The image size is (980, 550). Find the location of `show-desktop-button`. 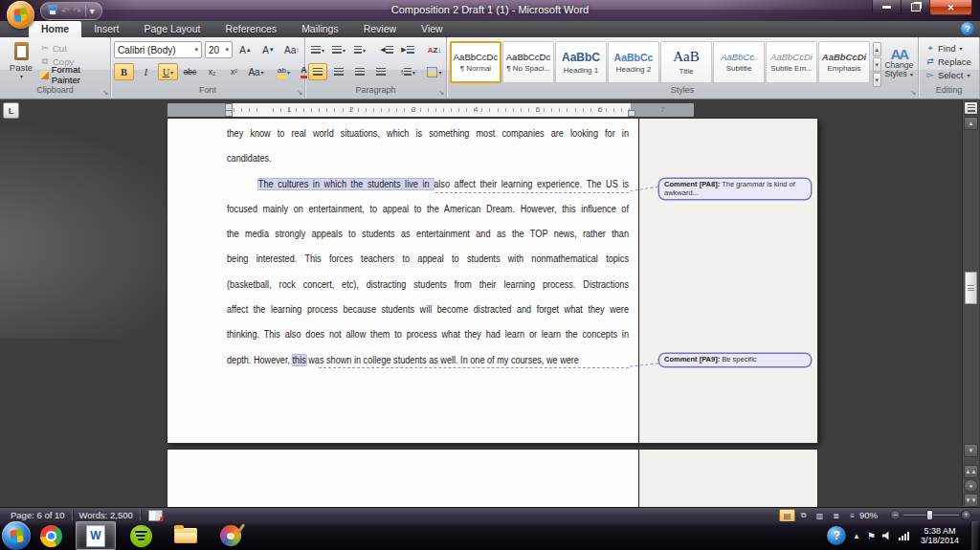

show-desktop-button is located at coordinates (974, 536).